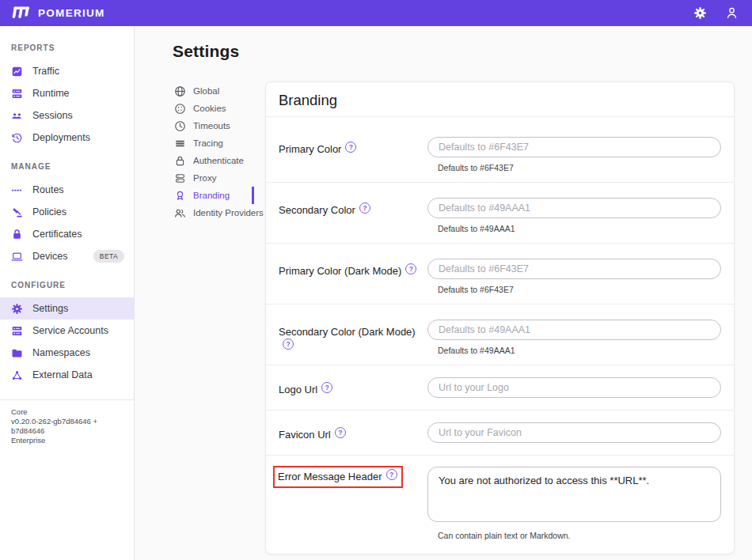 This screenshot has height=560, width=752. What do you see at coordinates (500, 274) in the screenshot?
I see `field-row-primary-color-dark-mode: Primary Color (Dark Mode)?Defaults to #6…` at bounding box center [500, 274].